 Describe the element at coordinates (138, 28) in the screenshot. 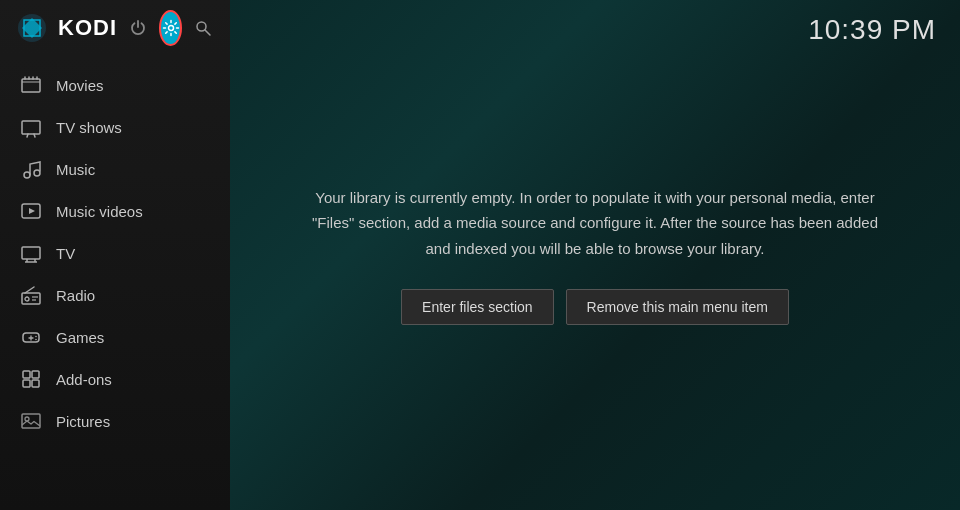

I see `power-button` at that location.